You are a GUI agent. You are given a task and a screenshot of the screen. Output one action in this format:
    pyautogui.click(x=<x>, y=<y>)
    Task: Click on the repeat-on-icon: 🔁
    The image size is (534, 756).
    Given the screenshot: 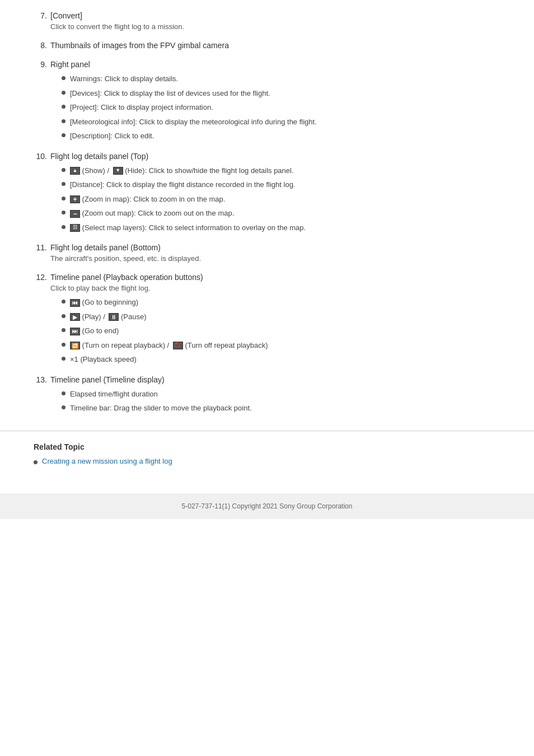 What is the action you would take?
    pyautogui.click(x=75, y=346)
    